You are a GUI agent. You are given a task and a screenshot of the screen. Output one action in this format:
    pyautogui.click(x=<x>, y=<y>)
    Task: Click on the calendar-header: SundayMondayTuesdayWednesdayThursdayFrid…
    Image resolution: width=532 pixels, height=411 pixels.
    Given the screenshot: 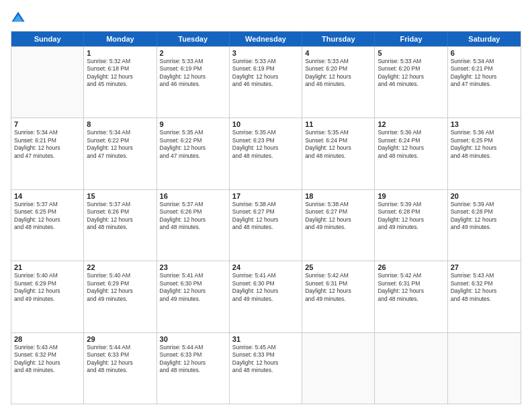 What is the action you would take?
    pyautogui.click(x=266, y=39)
    